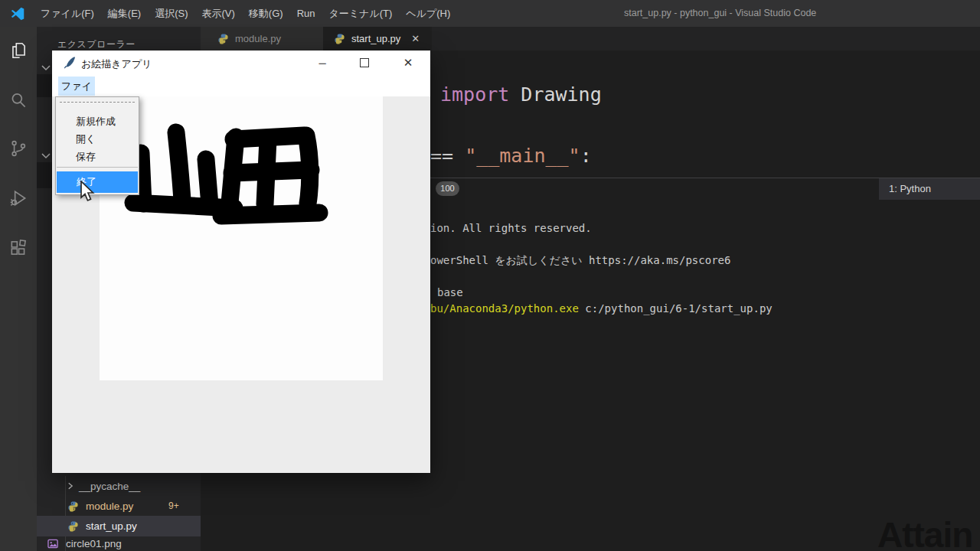 Image resolution: width=980 pixels, height=551 pixels. I want to click on tab-start-up-py: start_up.py ✕, so click(377, 38).